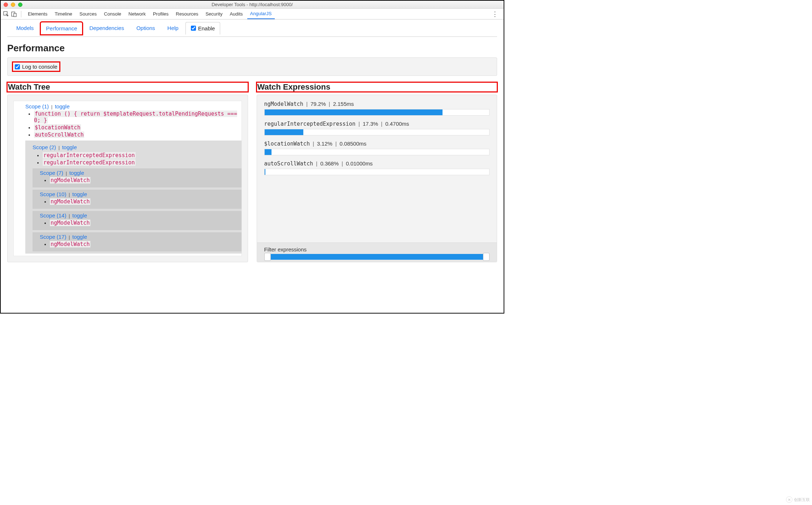 The image size is (812, 505). I want to click on watch-item: function () { return $templateRequest.to…, so click(138, 117).